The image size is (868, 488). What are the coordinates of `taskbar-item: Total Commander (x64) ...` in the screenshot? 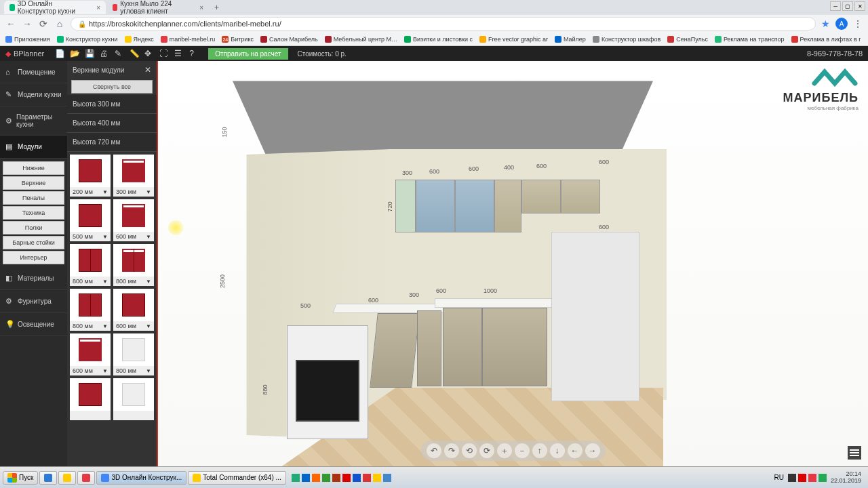 It's located at (237, 478).